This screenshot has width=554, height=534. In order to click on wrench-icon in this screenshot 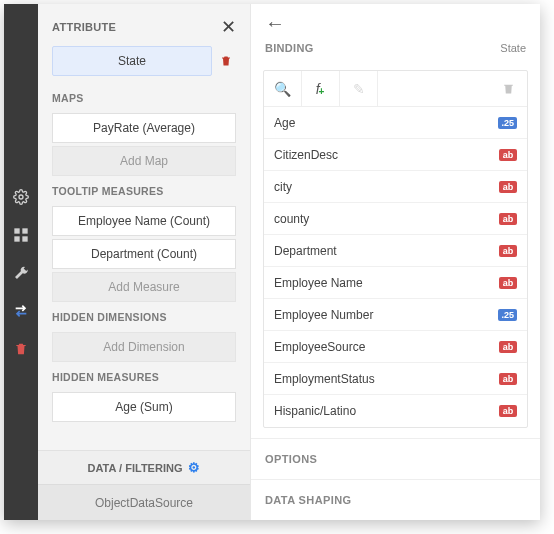, I will do `click(21, 273)`.